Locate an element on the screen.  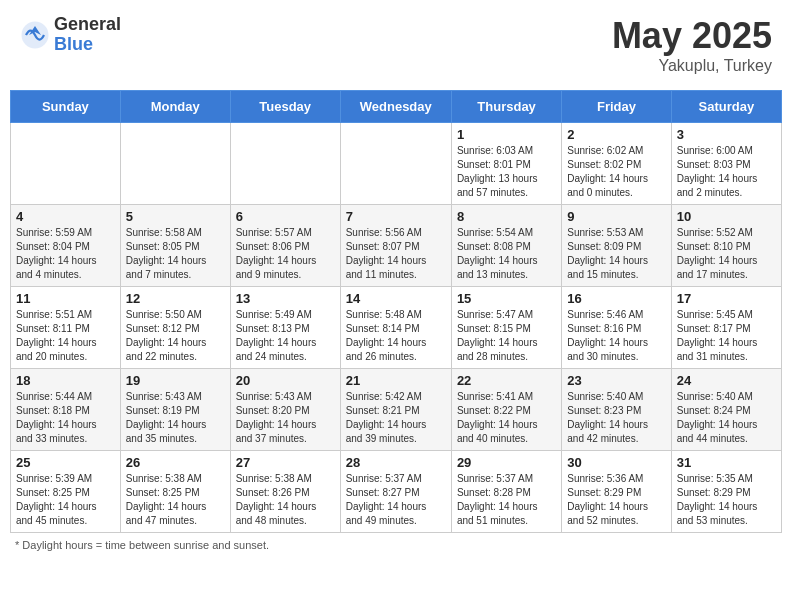
day-info: Sunrise: 5:57 AMSunset: 8:06 PMDaylight:… is located at coordinates (286, 254).